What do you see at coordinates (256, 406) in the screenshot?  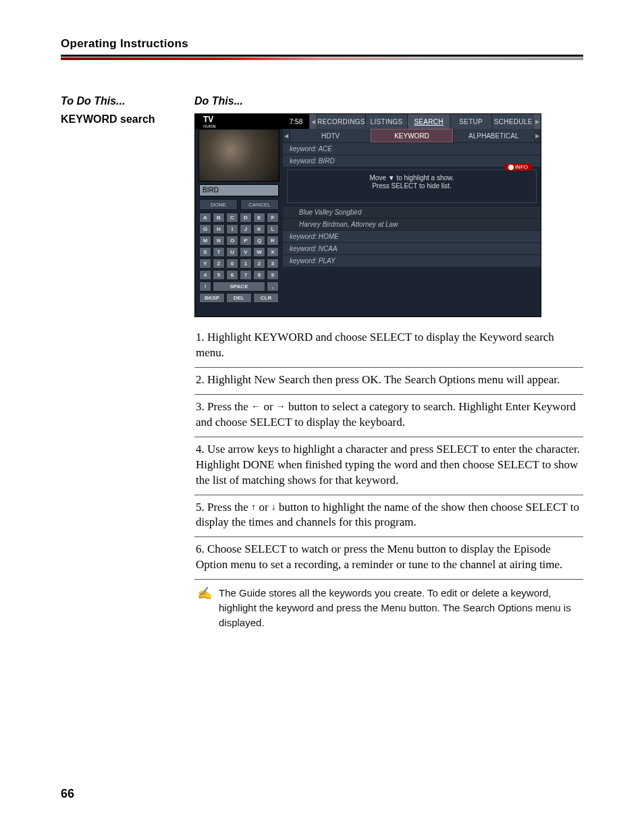 I see `left-arrow-icon: ←` at bounding box center [256, 406].